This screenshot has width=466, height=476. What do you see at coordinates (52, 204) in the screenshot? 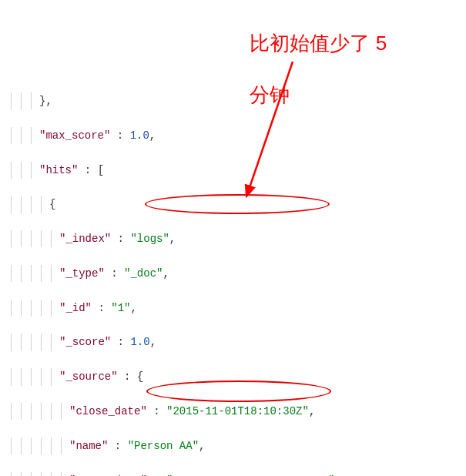
I see `json-punct: {` at bounding box center [52, 204].